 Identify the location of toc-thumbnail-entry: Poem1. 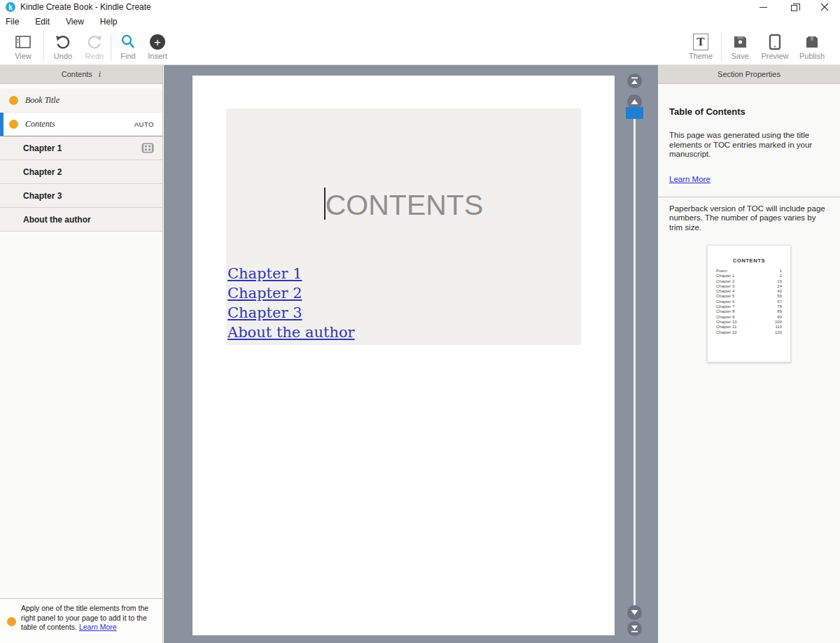
(749, 271).